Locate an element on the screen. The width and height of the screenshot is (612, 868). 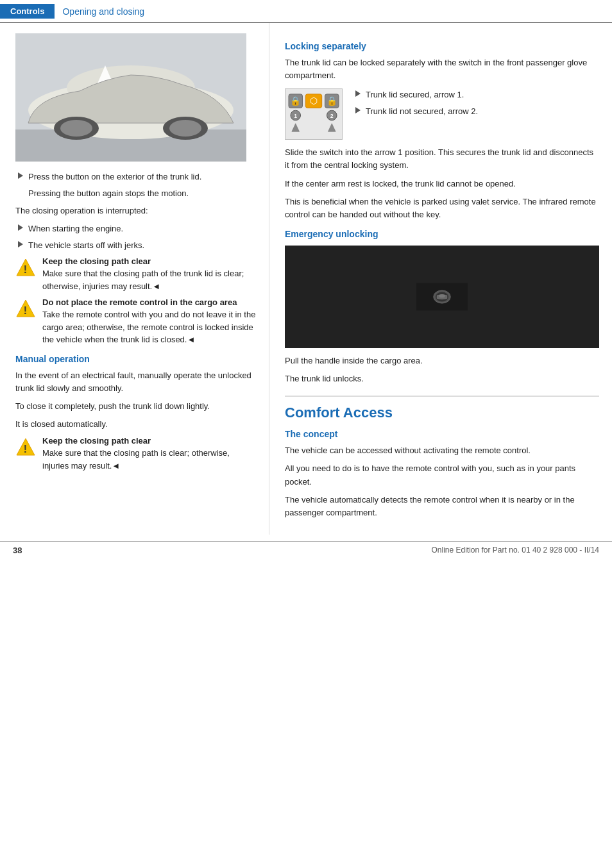
comfort-access-title: Comfort Access is located at coordinates (442, 413).